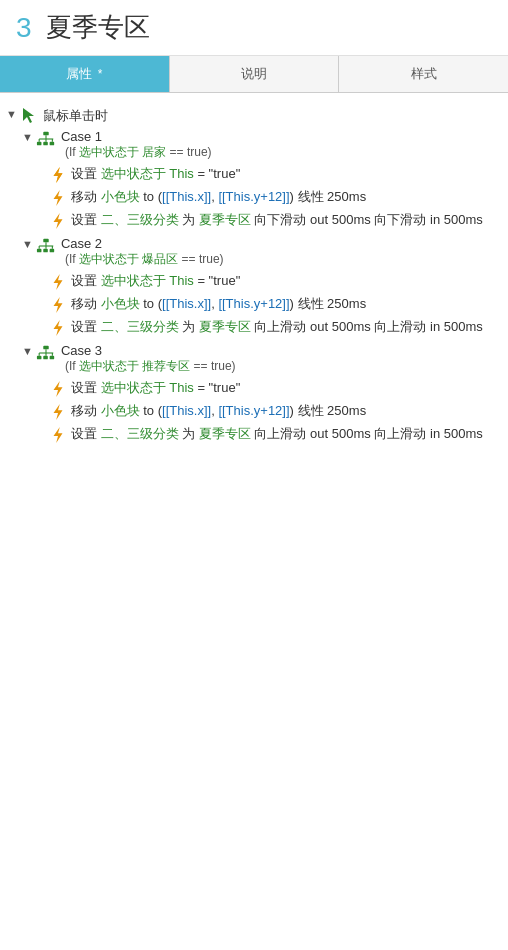 Image resolution: width=508 pixels, height=950 pixels. What do you see at coordinates (58, 389) in the screenshot?
I see `bolt-icon-c3a1` at bounding box center [58, 389].